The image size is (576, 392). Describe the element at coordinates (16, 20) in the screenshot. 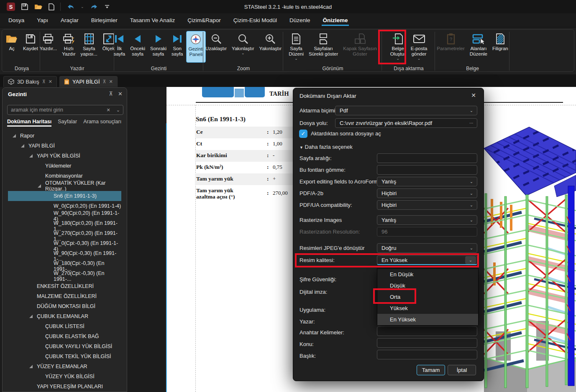

I see `menu-1: Dosya` at that location.